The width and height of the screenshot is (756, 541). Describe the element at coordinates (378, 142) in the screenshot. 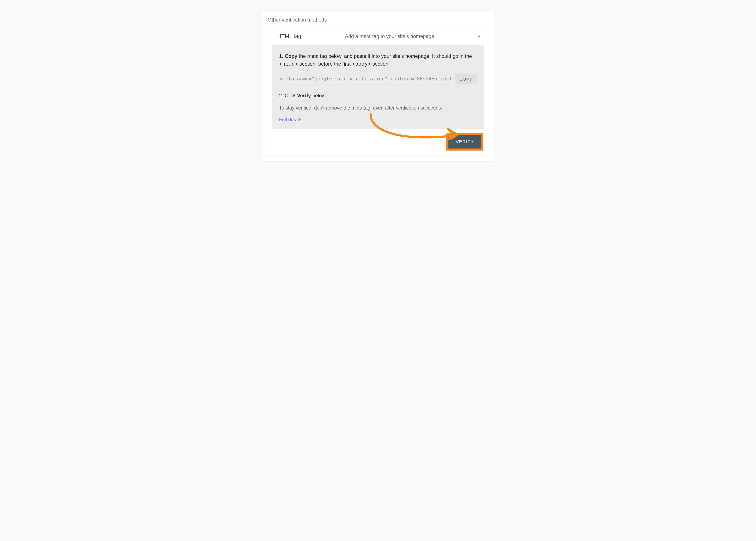

I see `card-footer: VERIFY` at that location.